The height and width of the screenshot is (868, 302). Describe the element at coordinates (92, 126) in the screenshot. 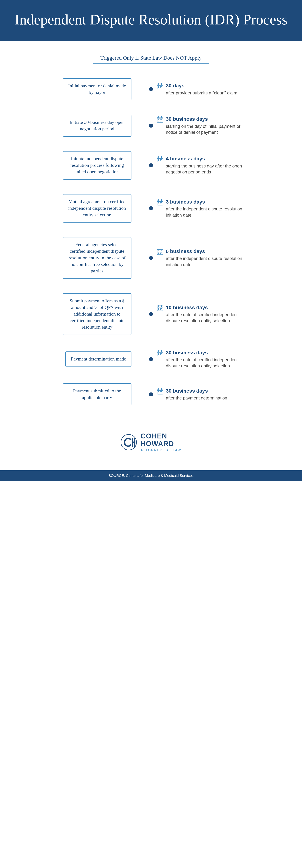

I see `step-left: Initiate 30-business day open negotiatio…` at that location.